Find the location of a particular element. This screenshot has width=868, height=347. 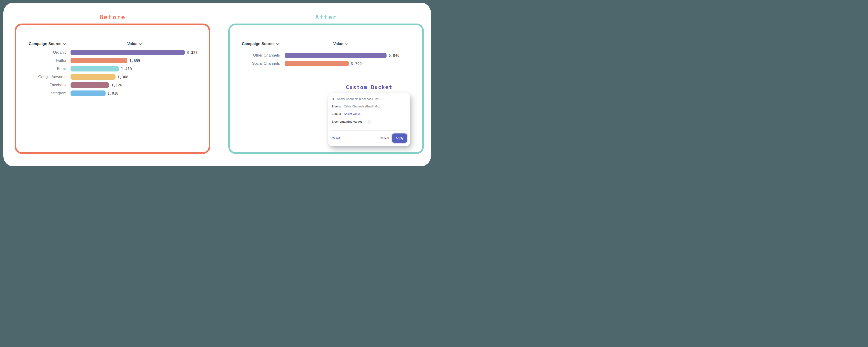

info-icon: i is located at coordinates (369, 122).